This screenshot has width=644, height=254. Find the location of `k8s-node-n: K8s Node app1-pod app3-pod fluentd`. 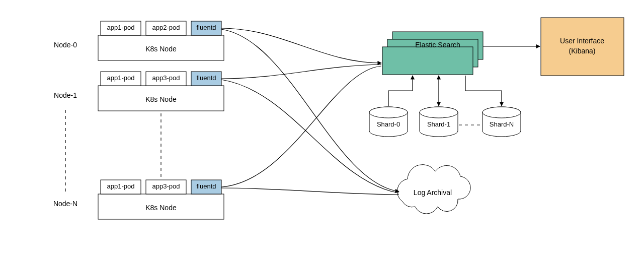

k8s-node-n: K8s Node app1-pod app3-pod fluentd is located at coordinates (161, 200).